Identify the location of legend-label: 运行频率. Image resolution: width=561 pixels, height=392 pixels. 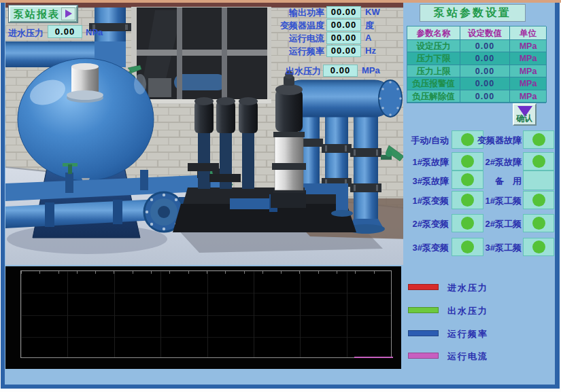
(468, 334).